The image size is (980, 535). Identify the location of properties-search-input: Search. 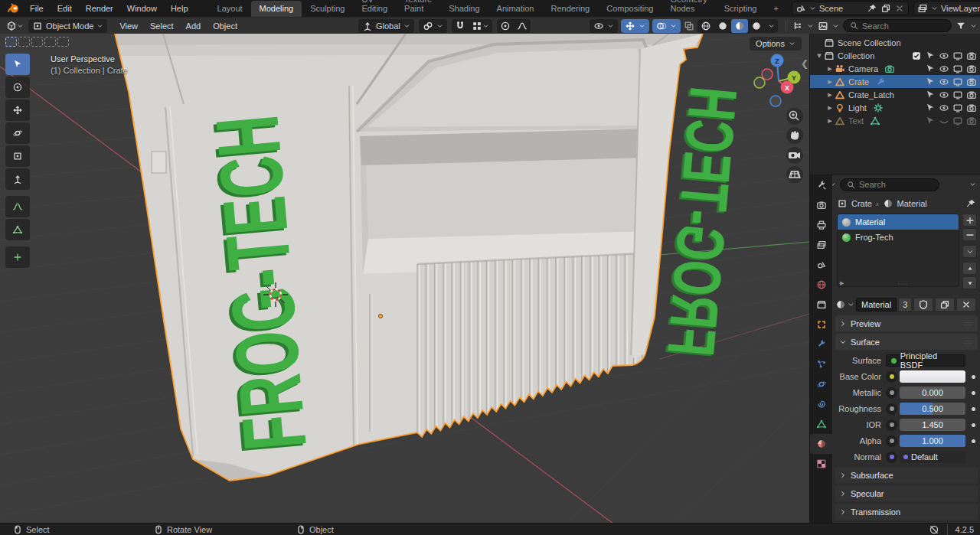
(890, 185).